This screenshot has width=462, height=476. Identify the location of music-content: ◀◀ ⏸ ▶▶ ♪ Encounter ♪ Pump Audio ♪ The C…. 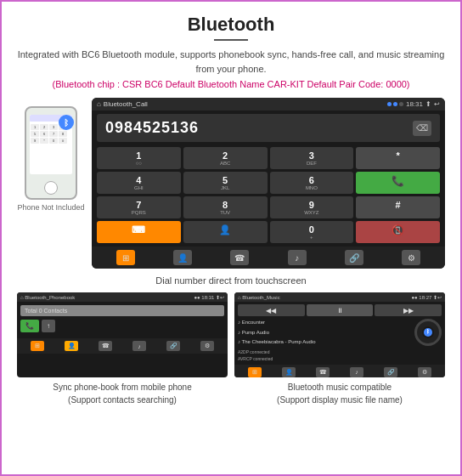
(340, 333).